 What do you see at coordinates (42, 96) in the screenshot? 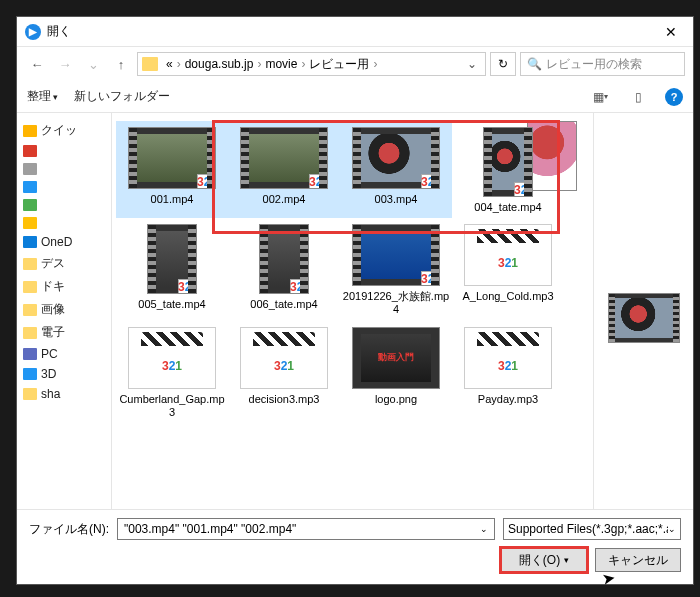
I see `organize-menu: 整理 ▾` at bounding box center [42, 96].